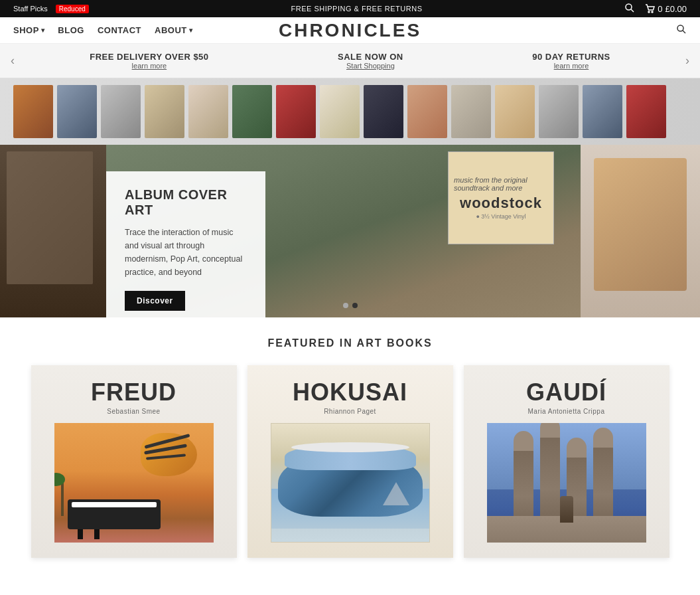  Describe the element at coordinates (71, 31) in the screenshot. I see `nav-item-blog: BLOG` at that location.